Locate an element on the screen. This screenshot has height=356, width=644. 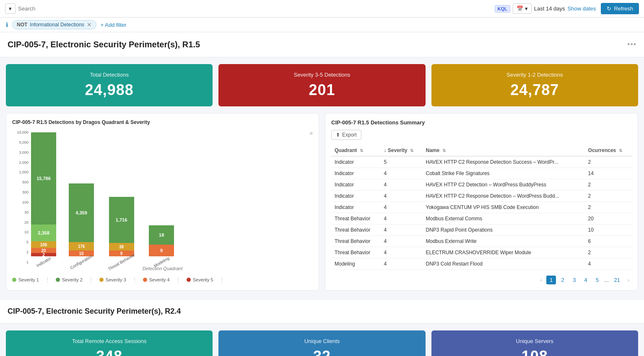
col-severity: ↓ Severity ⇅ is located at coordinates (401, 151).